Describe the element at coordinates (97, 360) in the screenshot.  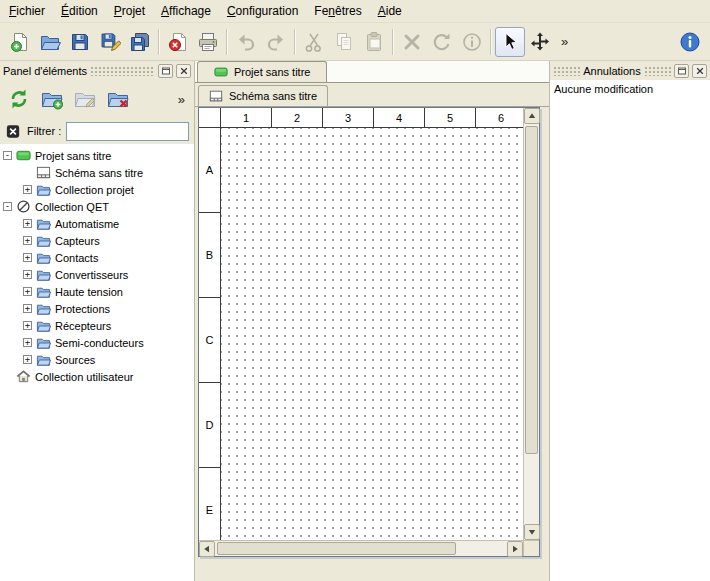
I see `tree-item: +Sources` at that location.